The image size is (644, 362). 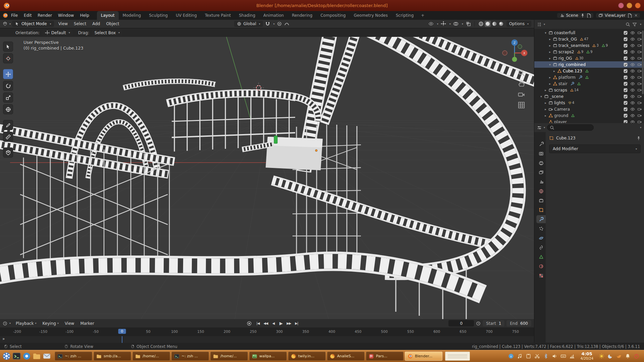 What do you see at coordinates (541, 191) in the screenshot?
I see `properties-tab-world` at bounding box center [541, 191].